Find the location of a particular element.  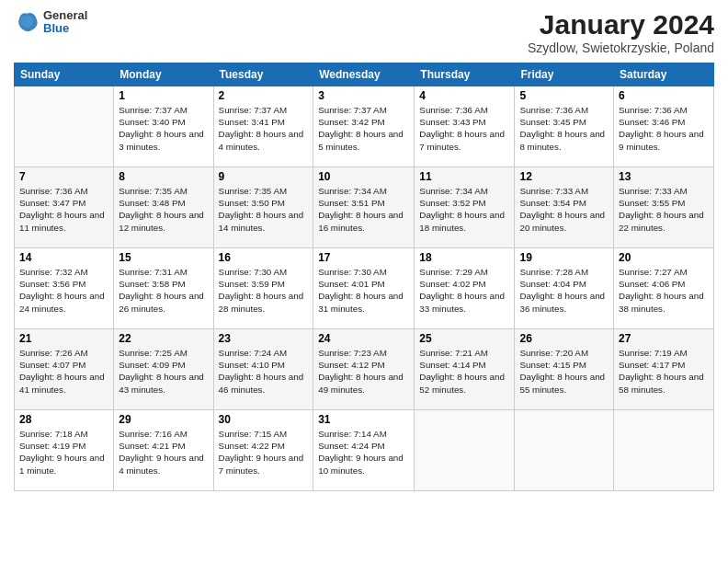

day-info: Sunrise: 7:15 AMSunset: 4:22 PMDaylight:… is located at coordinates (264, 453).